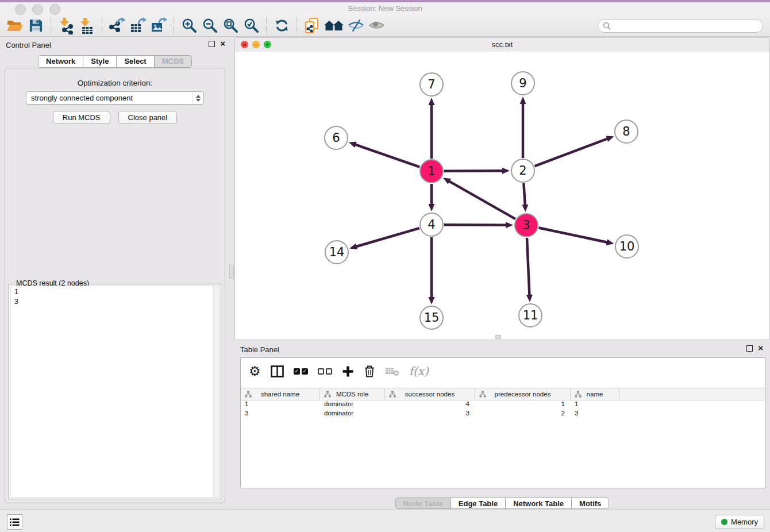  I want to click on close-panel-button: Close panel, so click(148, 117).